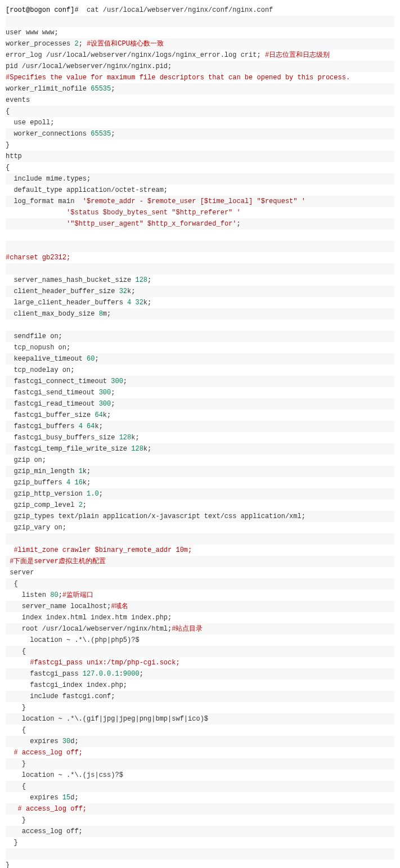  What do you see at coordinates (200, 449) in the screenshot?
I see `code-line: fastcgi_temp_file_write_size 128k;` at bounding box center [200, 449].